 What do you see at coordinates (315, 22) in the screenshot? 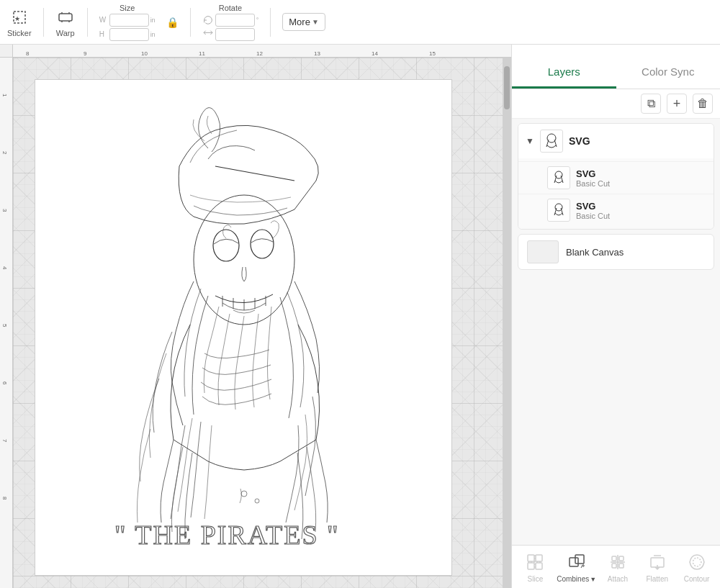
I see `more-arrow-icon: ▼` at bounding box center [315, 22].